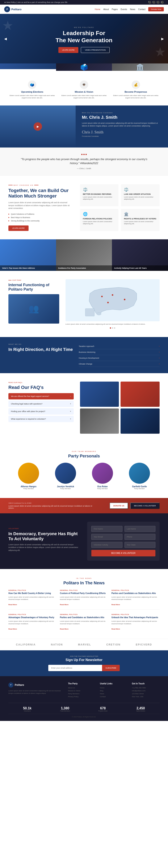  Describe the element at coordinates (156, 2) in the screenshot. I see `top-bar-icons: f t i y` at that location.